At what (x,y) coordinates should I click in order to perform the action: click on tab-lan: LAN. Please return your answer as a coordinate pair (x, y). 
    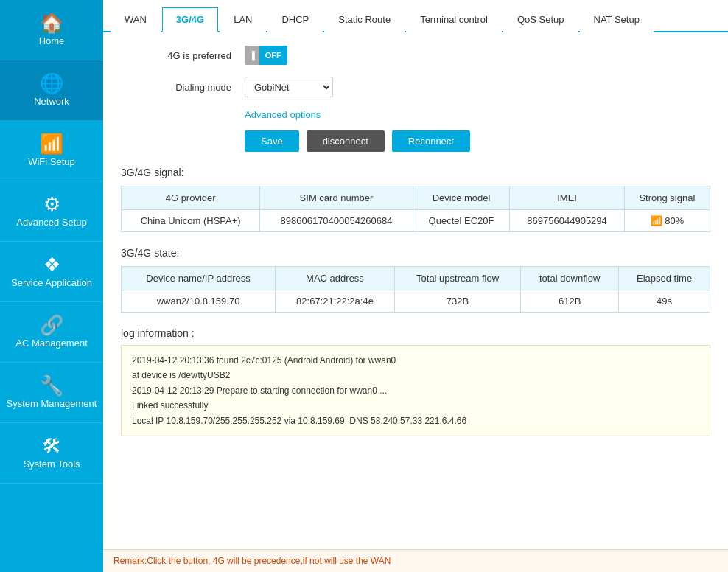
    Looking at the image, I should click on (243, 20).